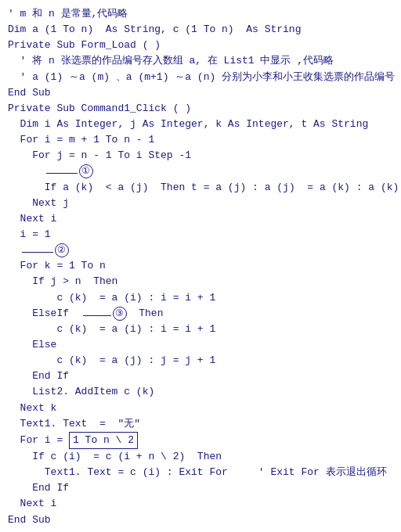  Describe the element at coordinates (200, 235) in the screenshot. I see `line-15: i = 1` at that location.